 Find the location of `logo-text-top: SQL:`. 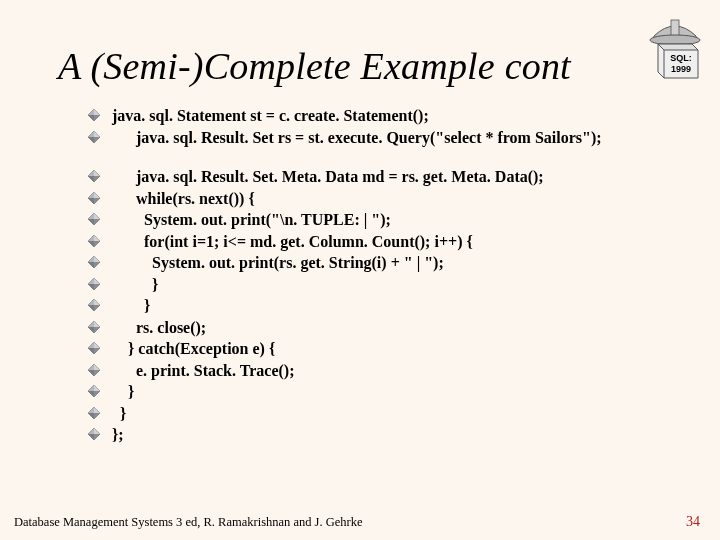

logo-text-top: SQL: is located at coordinates (681, 58).